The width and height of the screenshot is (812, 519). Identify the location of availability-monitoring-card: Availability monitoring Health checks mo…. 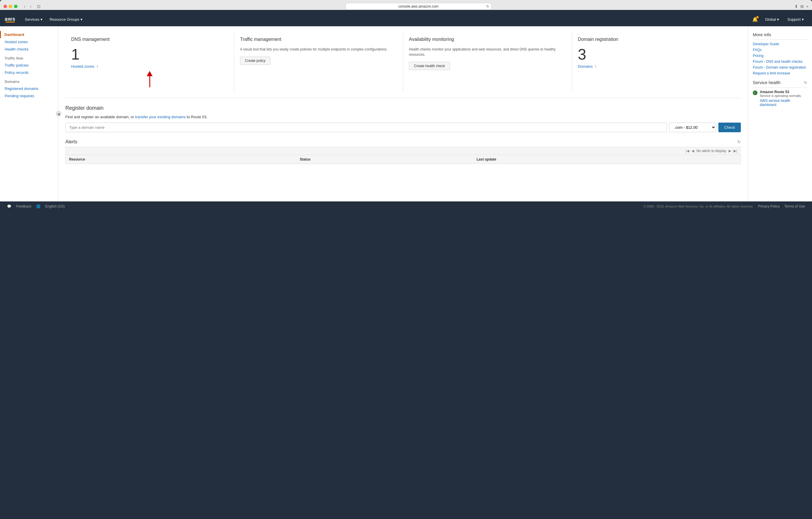
(488, 62).